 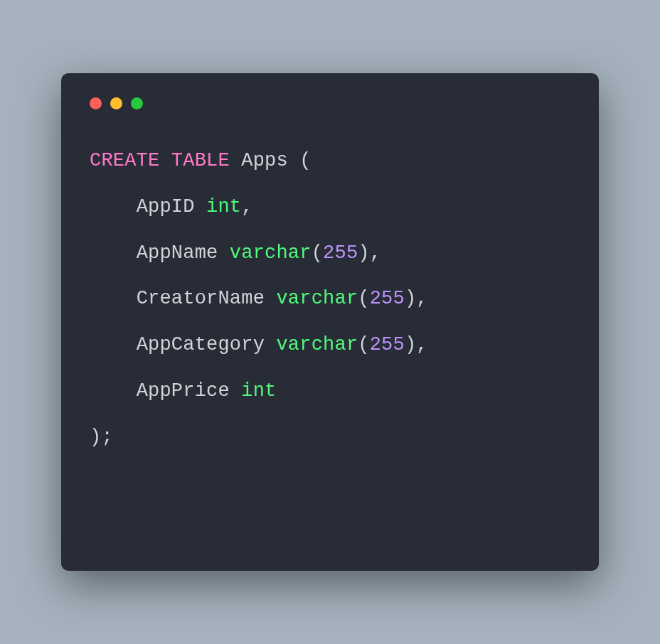 What do you see at coordinates (387, 345) in the screenshot?
I see `col4-size: 255` at bounding box center [387, 345].